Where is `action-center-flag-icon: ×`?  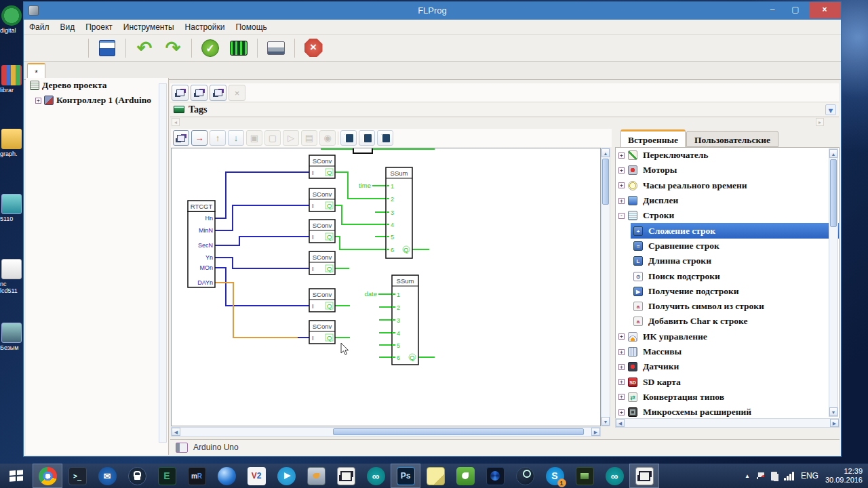
action-center-flag-icon: × is located at coordinates (761, 476).